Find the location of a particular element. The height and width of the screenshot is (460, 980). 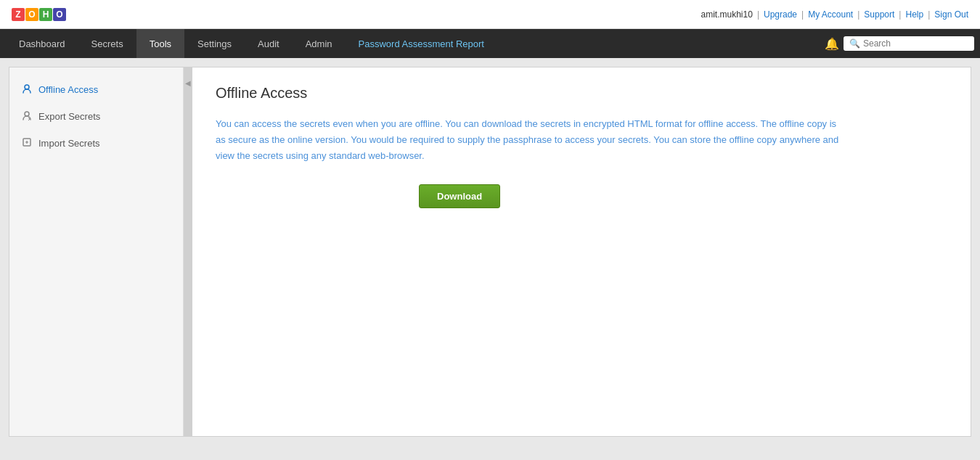

download-button: Download is located at coordinates (460, 196).